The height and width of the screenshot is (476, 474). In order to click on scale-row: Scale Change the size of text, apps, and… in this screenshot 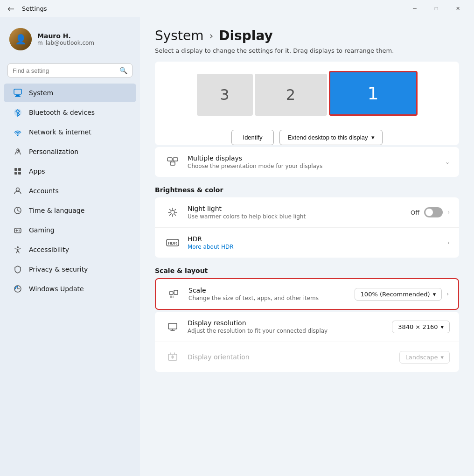, I will do `click(307, 294)`.